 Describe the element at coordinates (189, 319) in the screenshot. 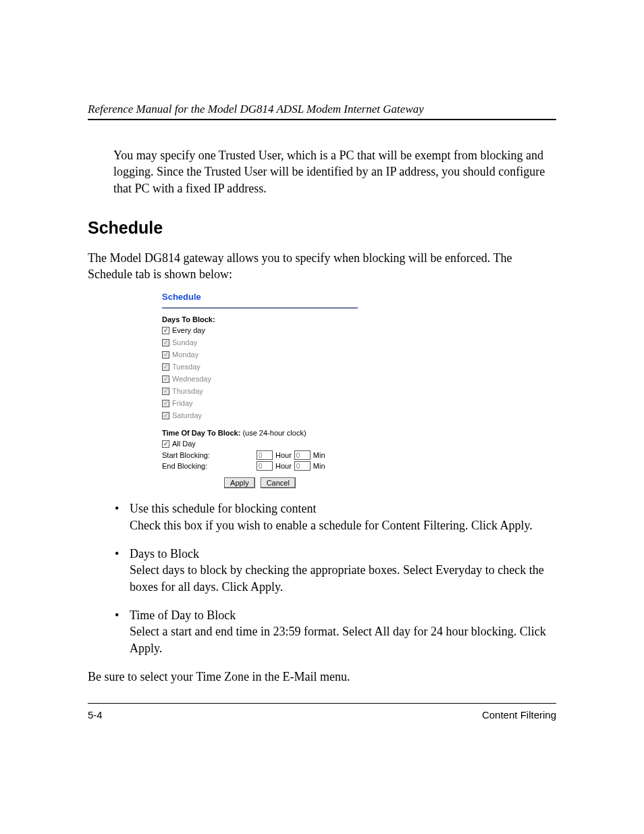

I see `days-to-block-label: Days To Block:` at that location.